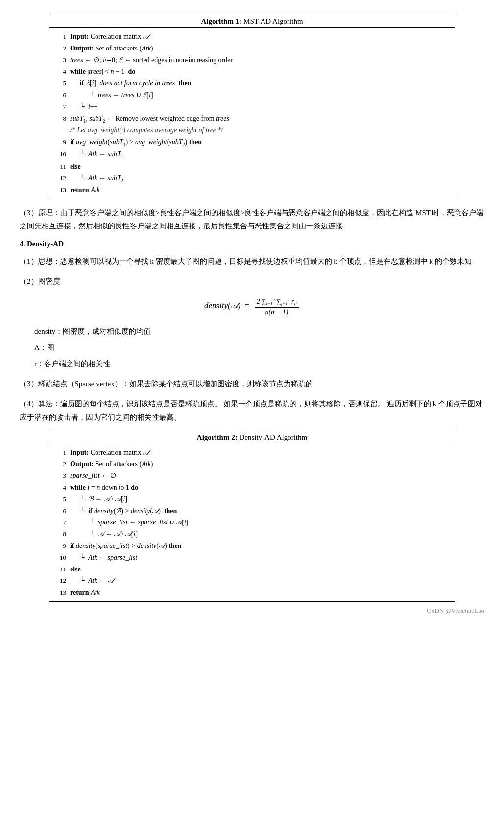  What do you see at coordinates (252, 107) in the screenshot?
I see `table-row: 7└ i++` at bounding box center [252, 107].